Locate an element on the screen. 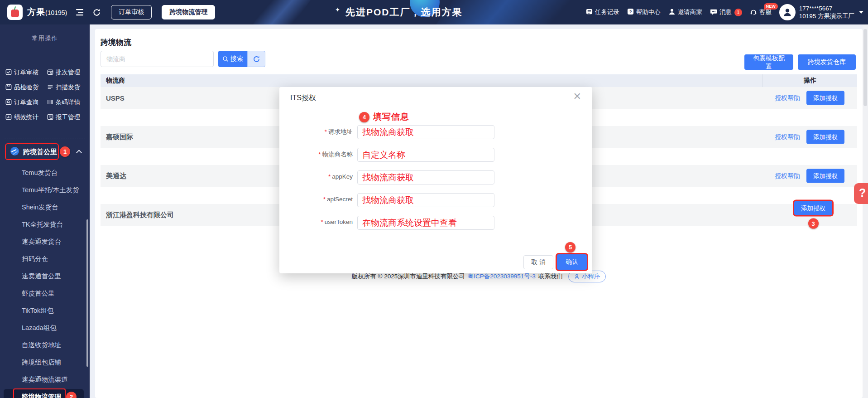 Image resolution: width=868 pixels, height=398 pixels. row-actions: 添加授权3 is located at coordinates (813, 215).